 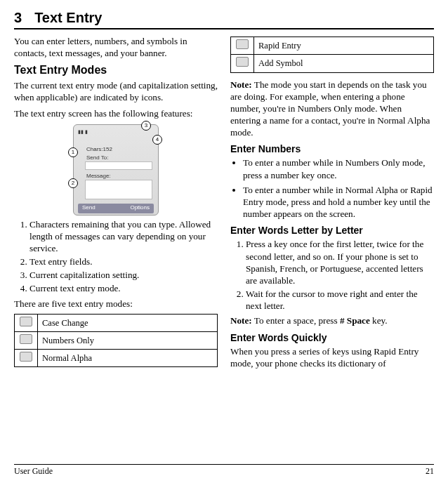 I want to click on modes-table-left: Case Change Numbers Only Normal Alpha, so click(x=116, y=341).